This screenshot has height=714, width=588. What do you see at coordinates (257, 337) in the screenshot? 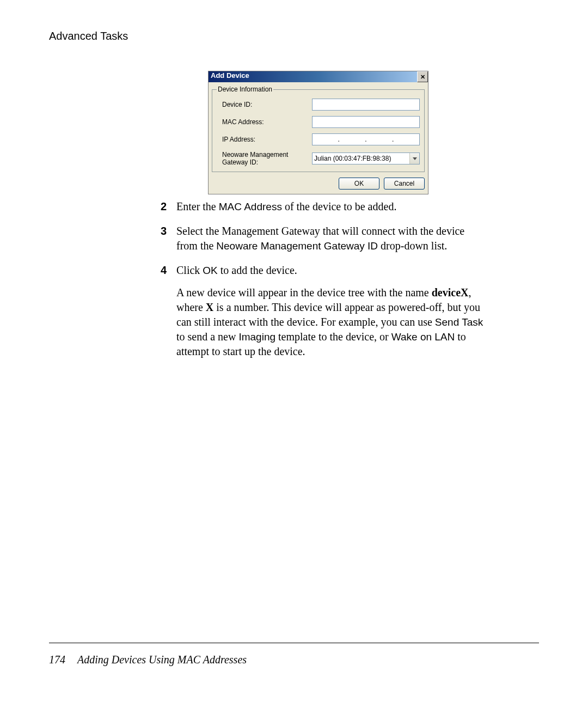
I see `ui-term: Imaging` at bounding box center [257, 337].